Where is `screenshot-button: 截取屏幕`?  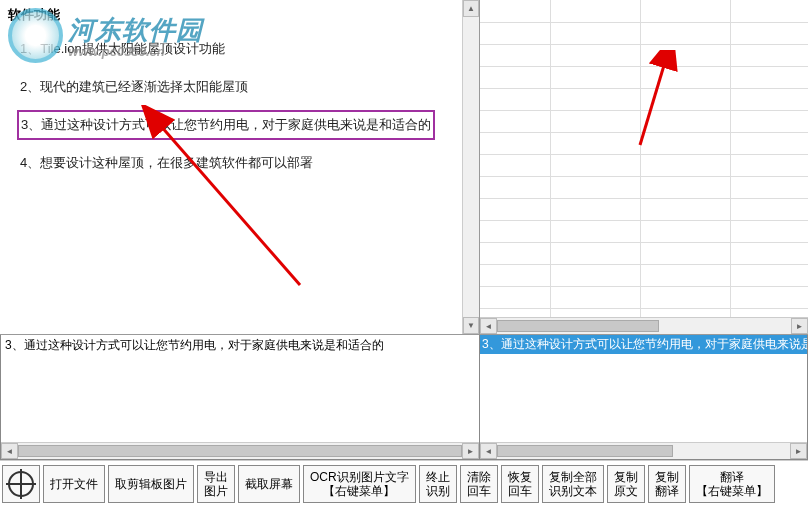
screenshot-button: 截取屏幕 is located at coordinates (269, 484).